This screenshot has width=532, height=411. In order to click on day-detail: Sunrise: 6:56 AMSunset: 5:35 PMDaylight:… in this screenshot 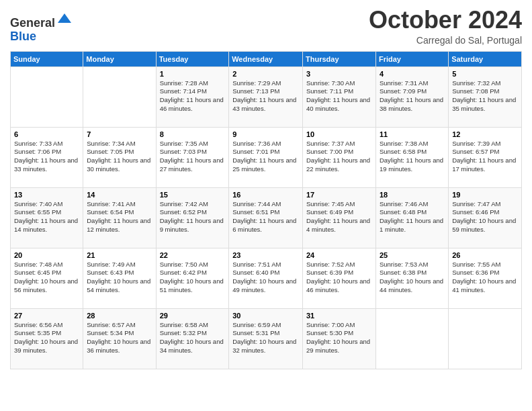, I will do `click(46, 337)`.